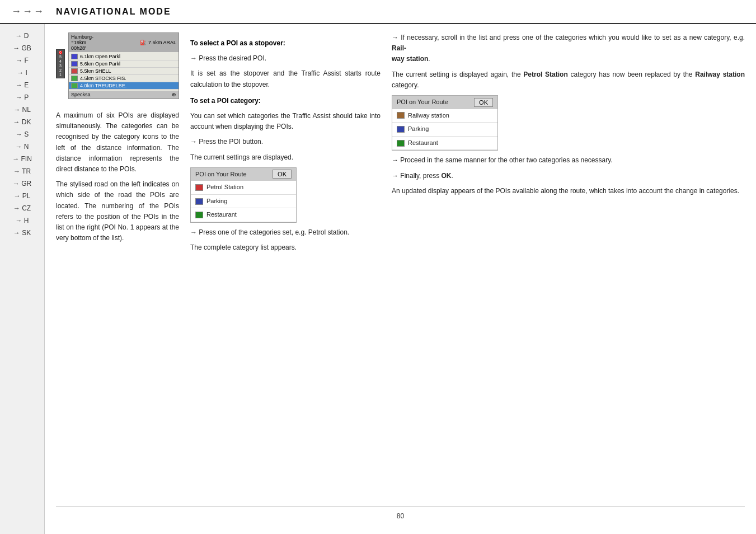 This screenshot has height=534, width=756. Describe the element at coordinates (445, 130) in the screenshot. I see `poi-dialog2-item-1: Parking` at that location.